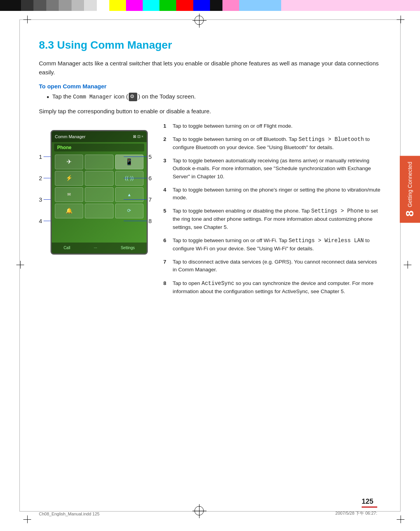 This screenshot has height=531, width=420. Describe the element at coordinates (210, 19) in the screenshot. I see `page-border-top` at that location.